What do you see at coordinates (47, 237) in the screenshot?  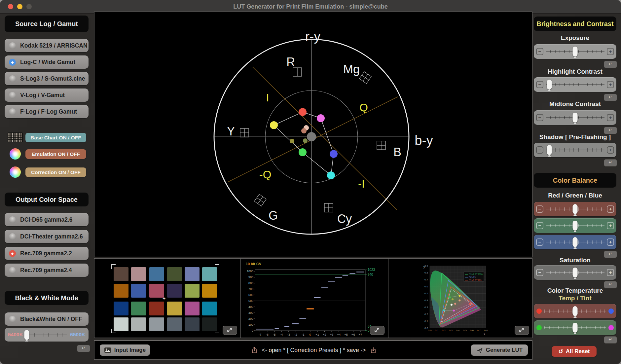 I see `output-option-2: DCI-Theater gamma2.6` at bounding box center [47, 237].